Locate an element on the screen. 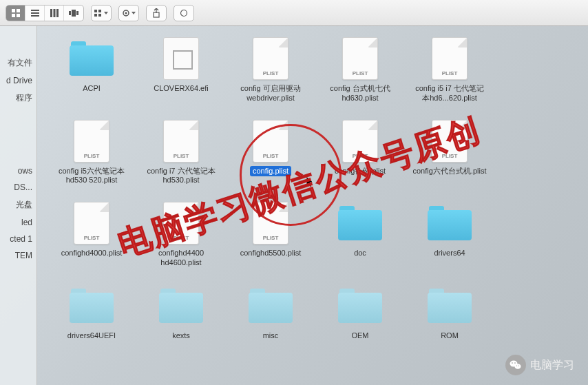 The height and width of the screenshot is (385, 588). file-label: drivers64 is located at coordinates (449, 253).